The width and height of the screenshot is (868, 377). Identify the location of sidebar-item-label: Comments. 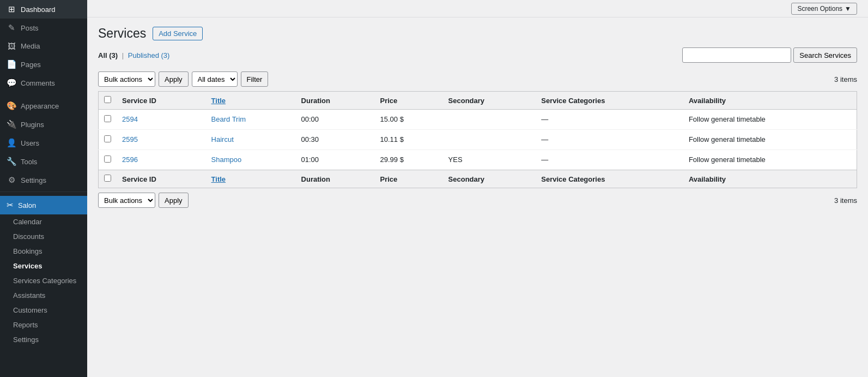
(38, 83).